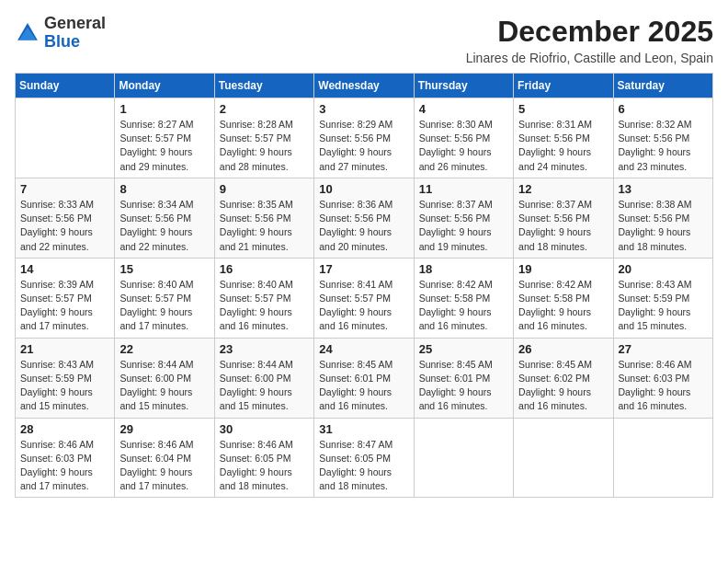 This screenshot has width=728, height=563. What do you see at coordinates (463, 138) in the screenshot?
I see `calendar-cell: 4Sunrise: 8:30 AMSunset: 5:56 PMDaylight…` at bounding box center [463, 138].